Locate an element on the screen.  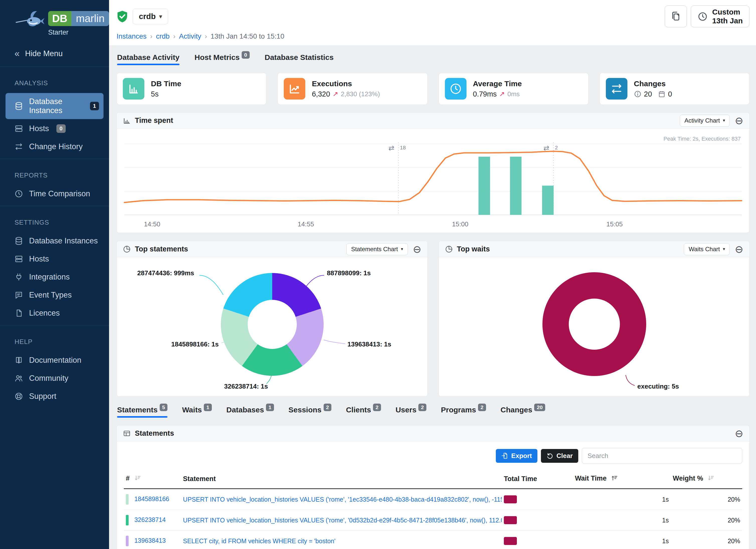
col-header-statement: Statement is located at coordinates (199, 479).